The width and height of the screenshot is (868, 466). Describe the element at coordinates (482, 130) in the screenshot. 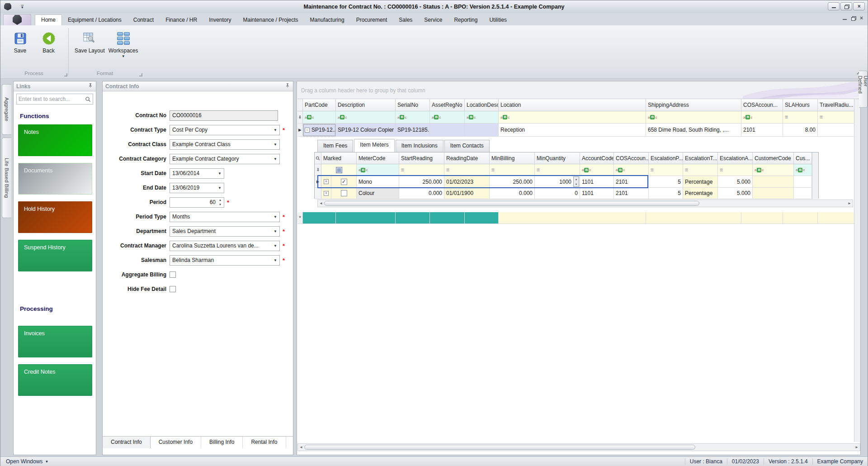

I see `cell-locationdesc` at that location.